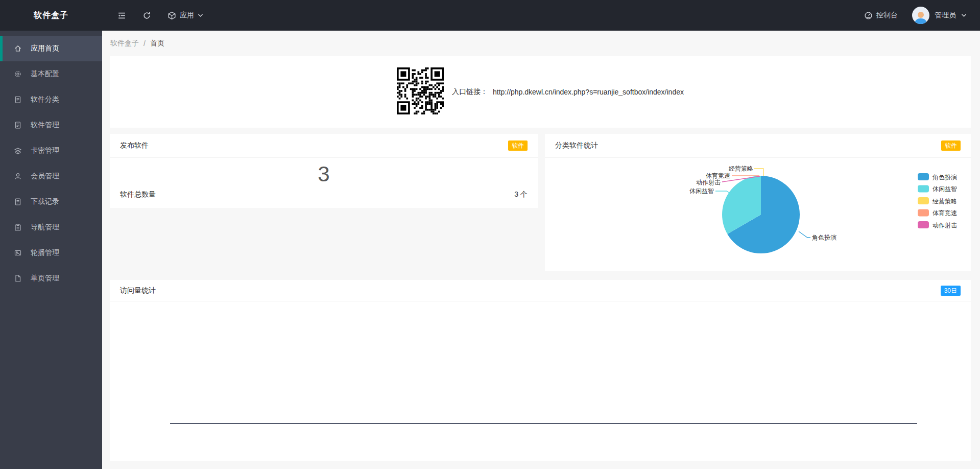 The image size is (980, 469). I want to click on pie-label: 角色扮演, so click(824, 238).